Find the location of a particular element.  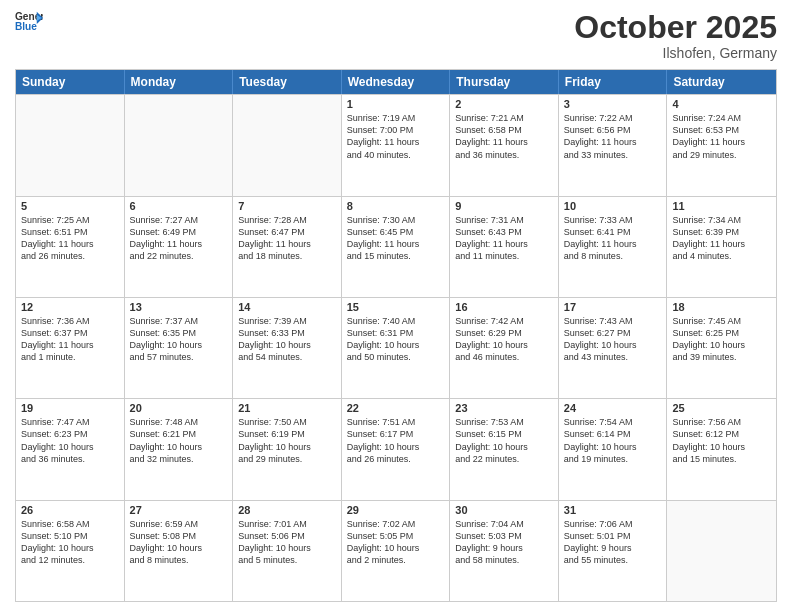

day-number: 6 is located at coordinates (179, 206).